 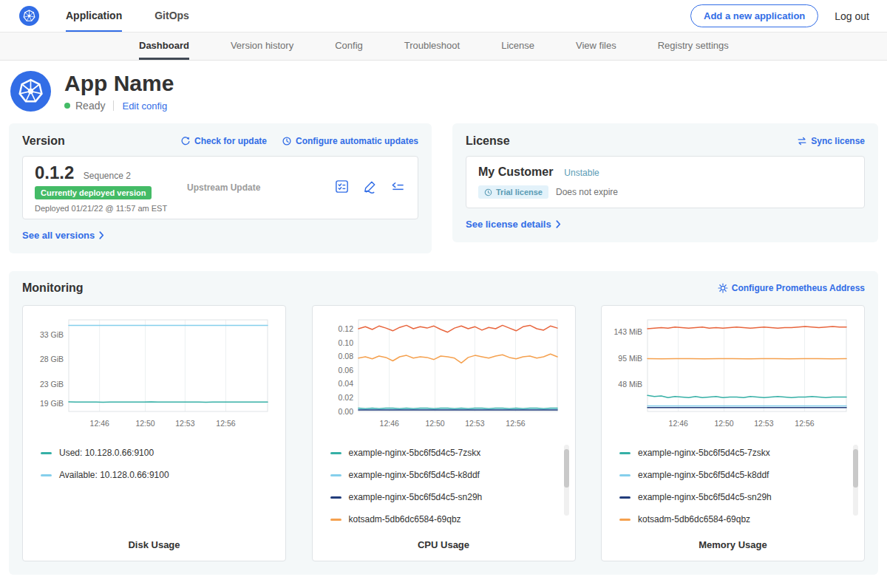 What do you see at coordinates (52, 359) in the screenshot?
I see `svg-text: 28 GiB` at bounding box center [52, 359].